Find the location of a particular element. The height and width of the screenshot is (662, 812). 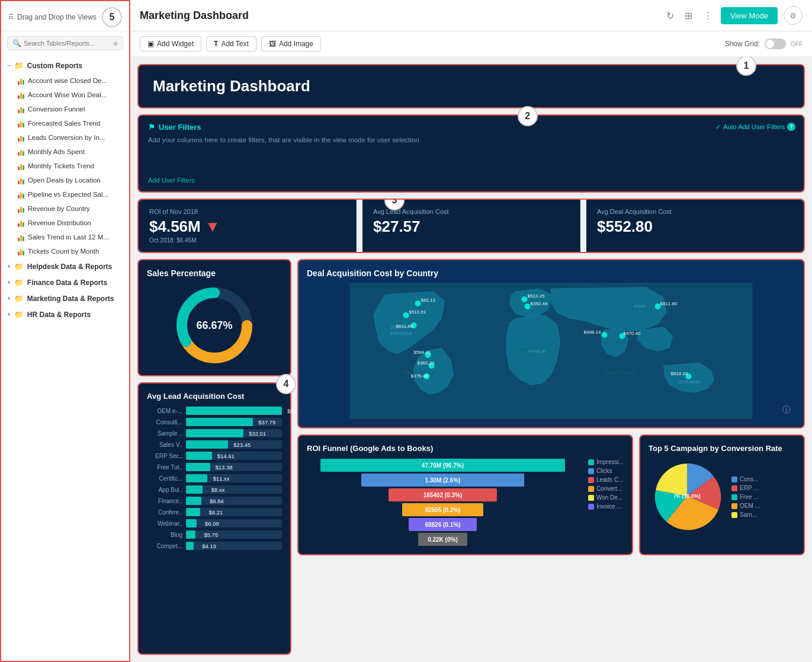

svg-text: AFRICA is located at coordinates (537, 351).